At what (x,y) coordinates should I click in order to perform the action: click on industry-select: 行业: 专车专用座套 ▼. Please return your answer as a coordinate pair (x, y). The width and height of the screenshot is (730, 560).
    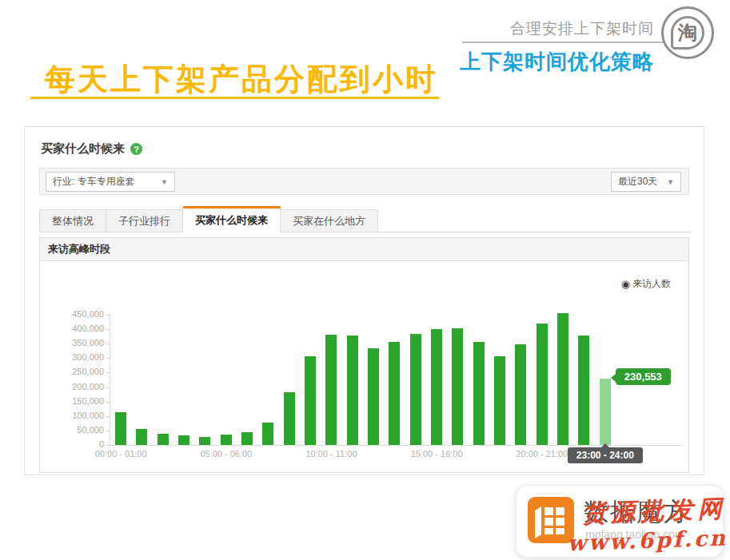
    Looking at the image, I should click on (110, 182).